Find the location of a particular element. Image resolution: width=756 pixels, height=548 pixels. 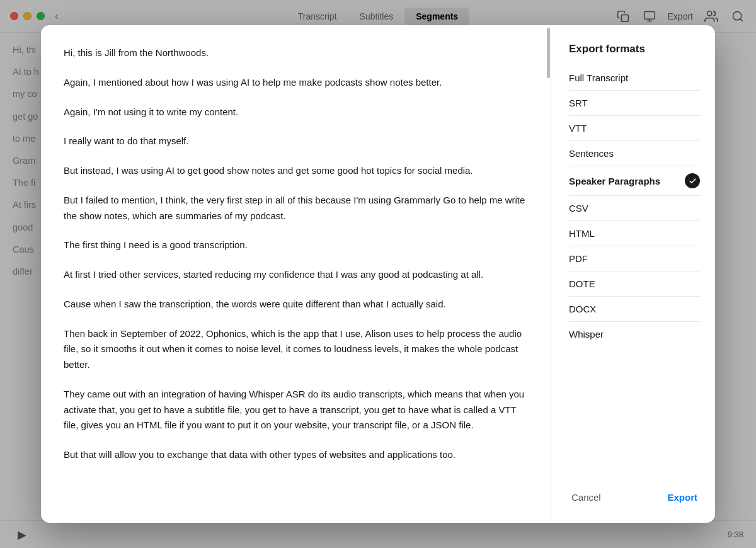

transcript-para-9: Cause when I saw the transcription, the … is located at coordinates (296, 305).